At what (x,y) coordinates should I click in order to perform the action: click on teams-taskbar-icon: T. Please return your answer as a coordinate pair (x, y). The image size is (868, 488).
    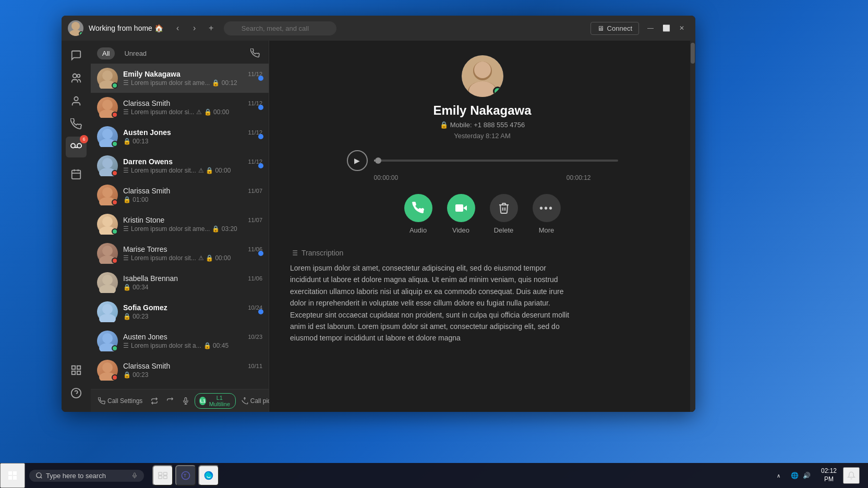
    Looking at the image, I should click on (186, 475).